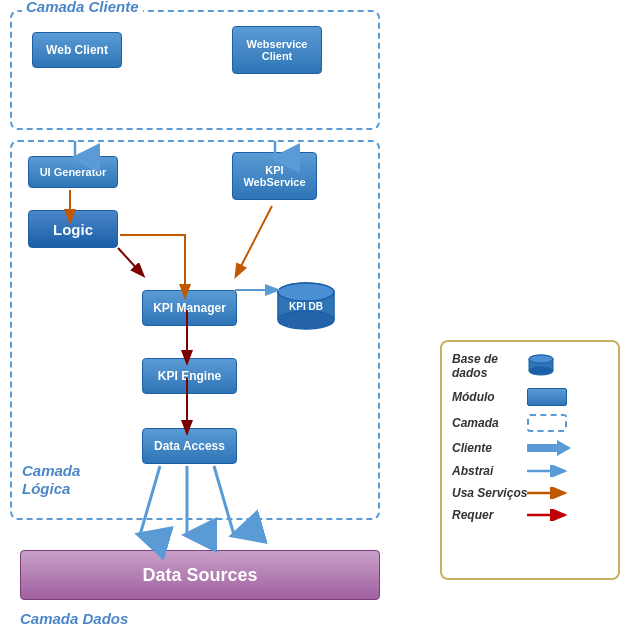 This screenshot has width=625, height=644. I want to click on legend-layer-icon, so click(547, 423).